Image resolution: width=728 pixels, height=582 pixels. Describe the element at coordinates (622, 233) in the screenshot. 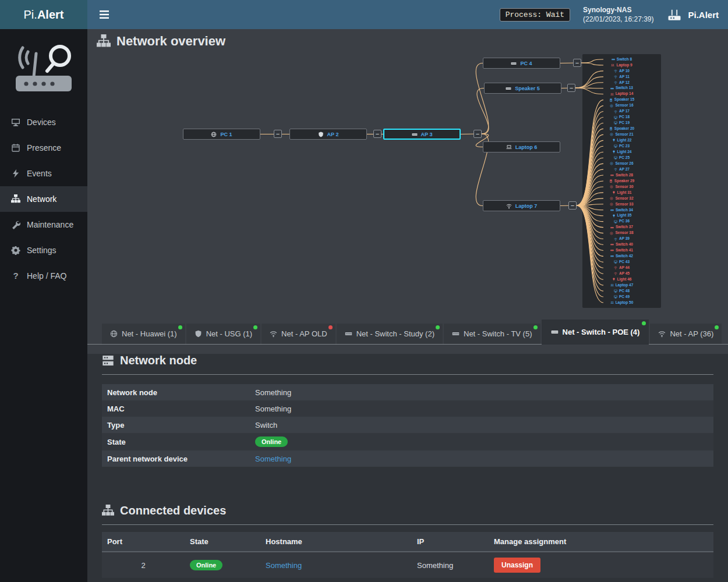

I see `device-list-item: Sensor 38` at that location.